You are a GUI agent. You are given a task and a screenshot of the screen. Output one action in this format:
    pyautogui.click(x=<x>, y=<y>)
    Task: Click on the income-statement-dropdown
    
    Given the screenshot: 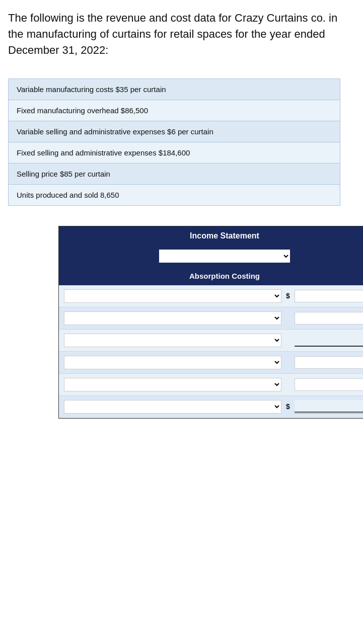 What is the action you would take?
    pyautogui.click(x=225, y=256)
    